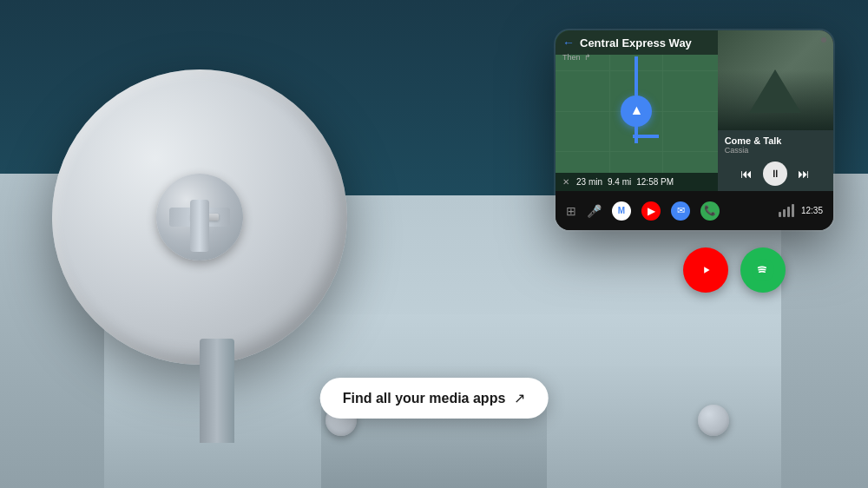 The height and width of the screenshot is (488, 868). Describe the element at coordinates (637, 151) in the screenshot. I see `map-grid-h3` at that location.